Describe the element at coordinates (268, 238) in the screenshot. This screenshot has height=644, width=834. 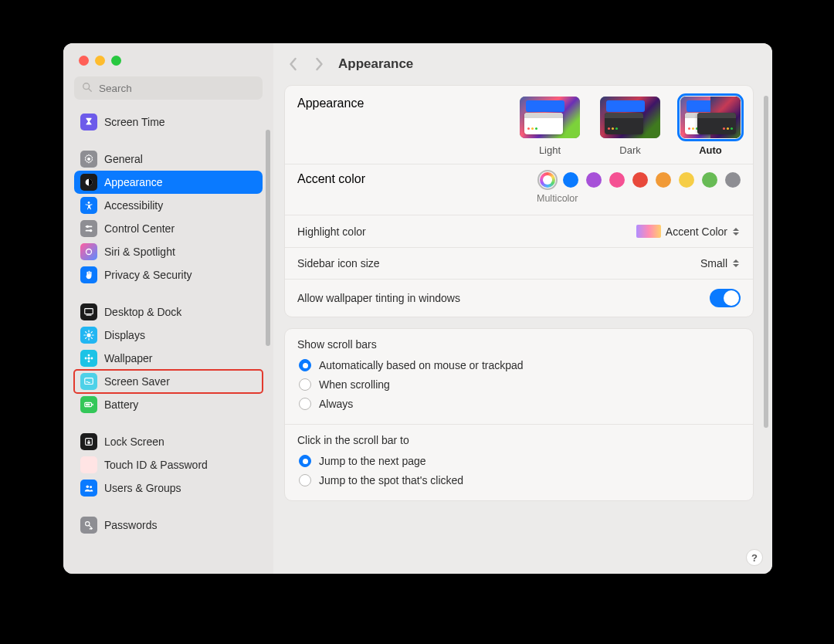
I see `sidebar-scroll-thumb` at that location.